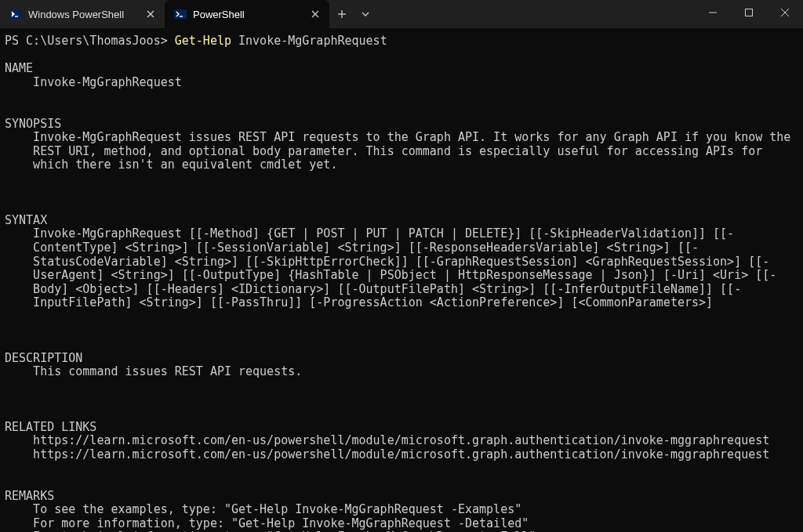  Describe the element at coordinates (188, 14) in the screenshot. I see `tab-strip: Windows PowerShell PowerShell` at that location.